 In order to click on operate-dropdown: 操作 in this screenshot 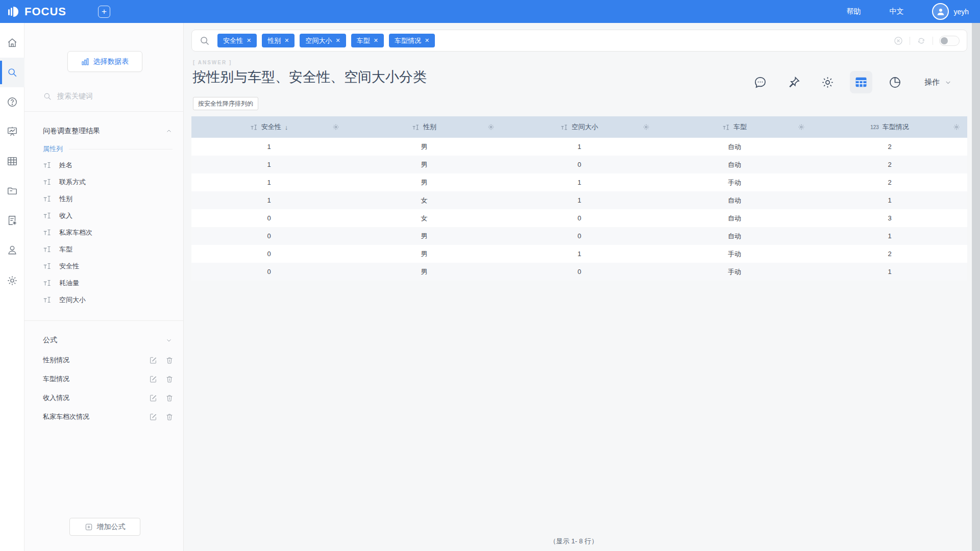, I will do `click(938, 83)`.